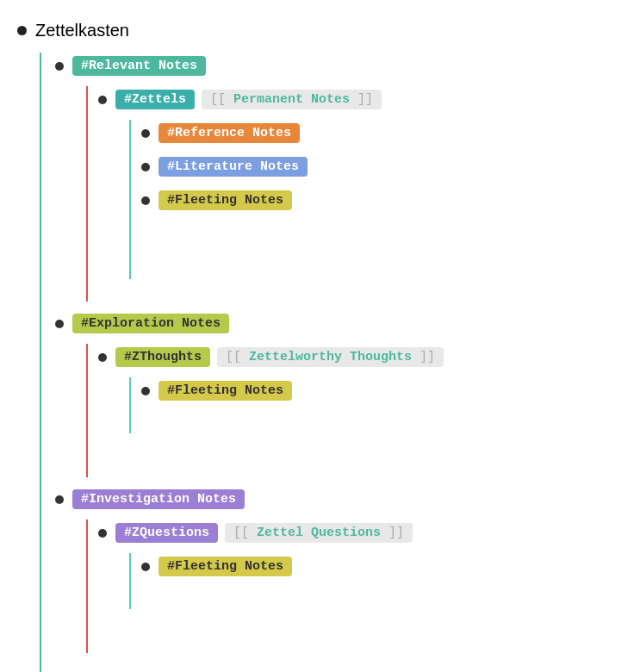 This screenshot has width=634, height=672. I want to click on fleeting-notes-1-row: #Fleeting Notes, so click(383, 200).